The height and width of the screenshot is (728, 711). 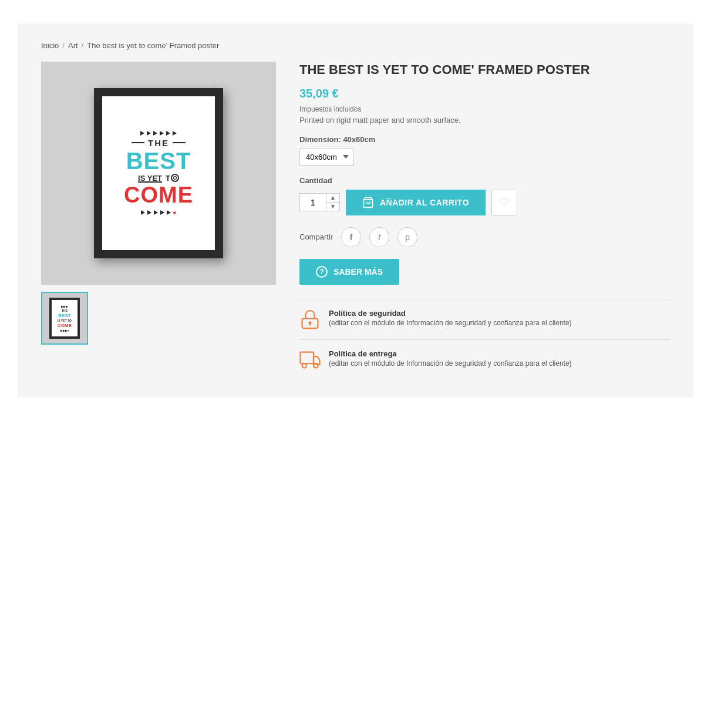 What do you see at coordinates (485, 120) in the screenshot?
I see `product-description: Printed on rigid matt paper and smooth s…` at bounding box center [485, 120].